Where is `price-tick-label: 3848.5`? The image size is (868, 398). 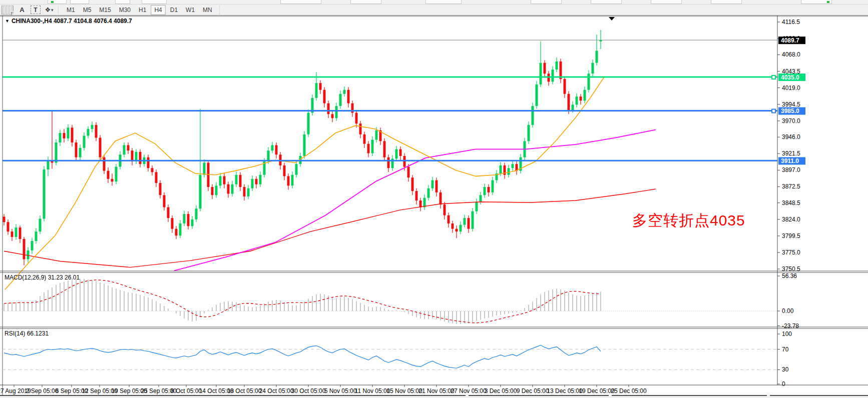 price-tick-label: 3848.5 is located at coordinates (791, 203).